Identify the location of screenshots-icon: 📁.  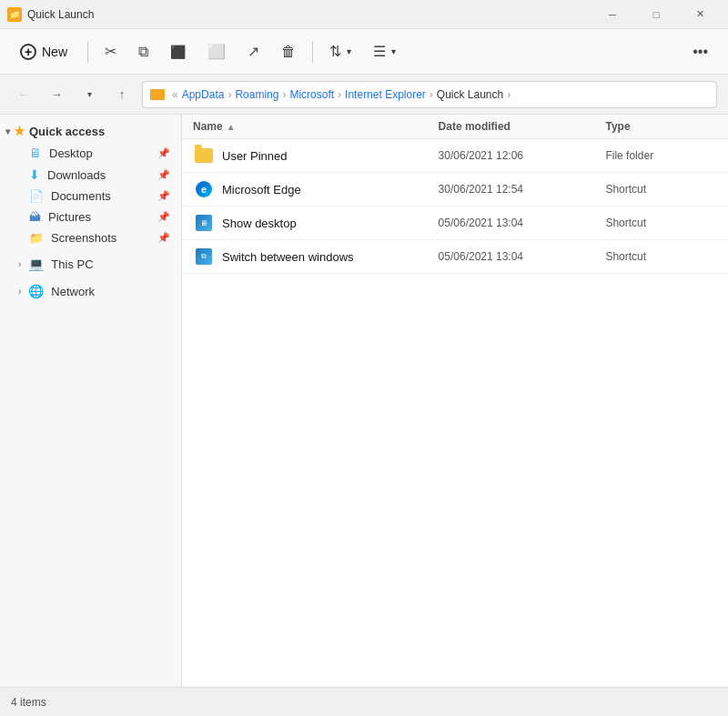
(36, 238).